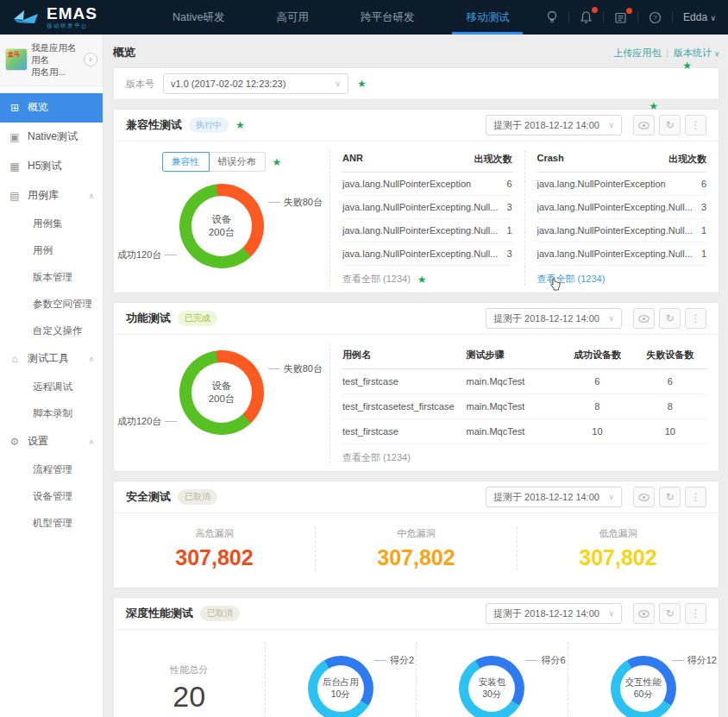 The image size is (728, 717). Describe the element at coordinates (160, 613) in the screenshot. I see `section-title: 深度性能测试` at that location.